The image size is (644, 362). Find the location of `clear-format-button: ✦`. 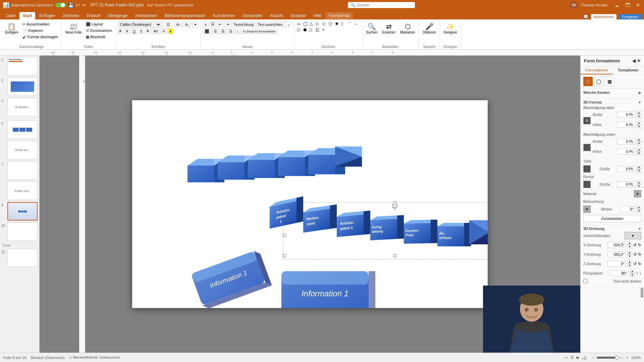

clear-format-button: ✦ is located at coordinates (195, 25).